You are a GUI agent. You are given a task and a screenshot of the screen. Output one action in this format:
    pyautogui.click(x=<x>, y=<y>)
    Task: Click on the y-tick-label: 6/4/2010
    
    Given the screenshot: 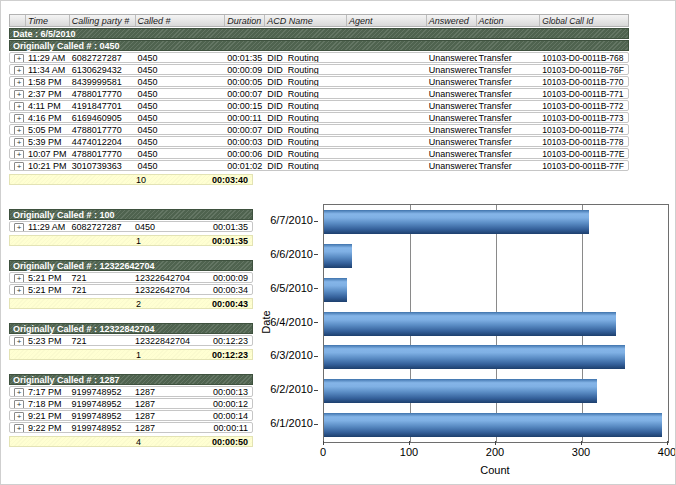 What is the action you would take?
    pyautogui.click(x=287, y=323)
    